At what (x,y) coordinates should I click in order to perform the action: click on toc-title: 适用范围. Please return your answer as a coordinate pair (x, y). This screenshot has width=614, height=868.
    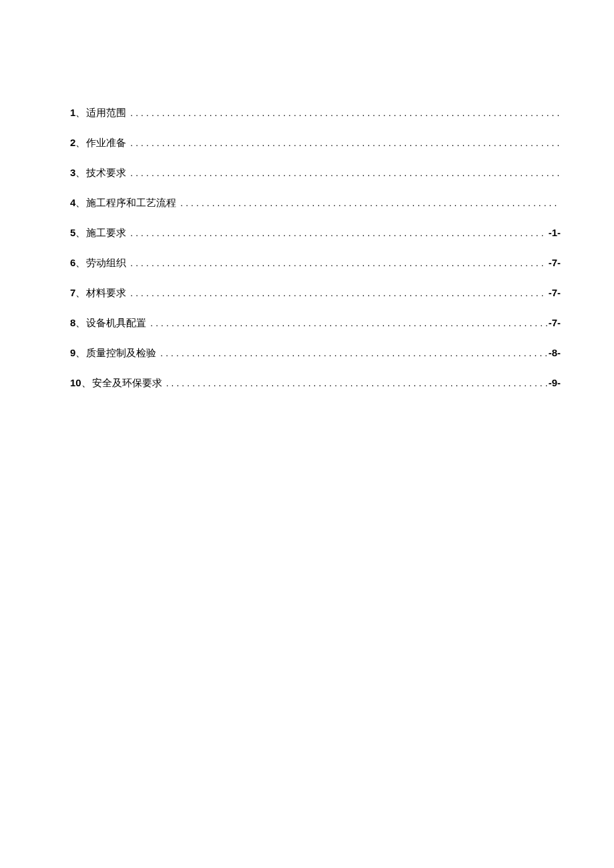
    Looking at the image, I should click on (106, 113).